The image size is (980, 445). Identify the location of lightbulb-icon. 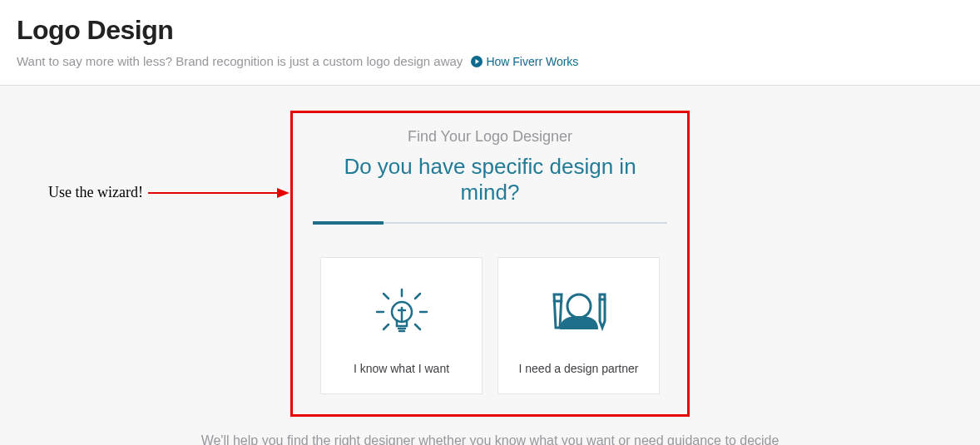
(402, 312).